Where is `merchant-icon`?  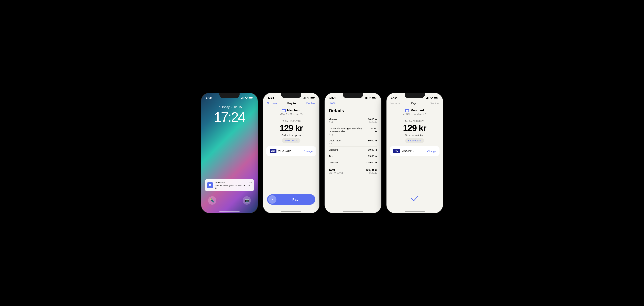
merchant-icon is located at coordinates (284, 110).